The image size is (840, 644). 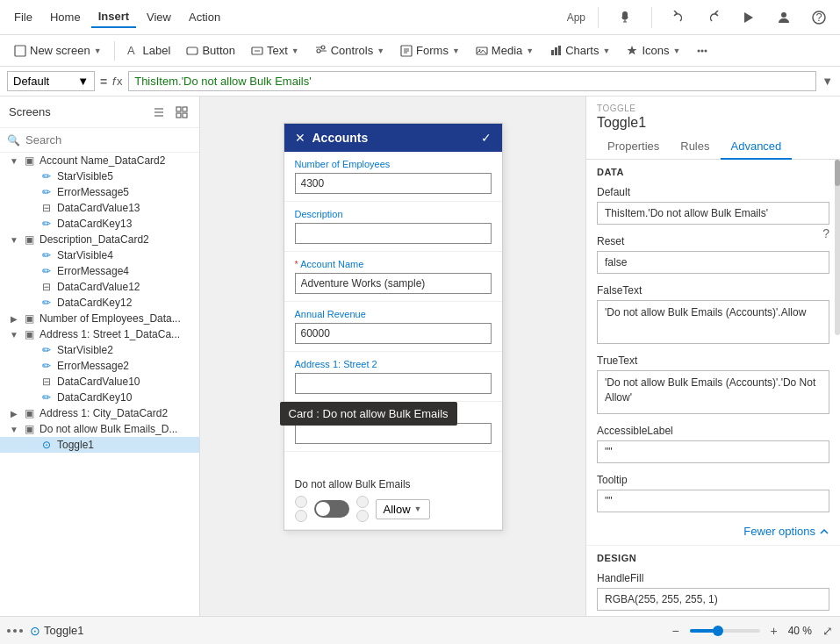 What do you see at coordinates (159, 18) in the screenshot?
I see `menu-view: View` at bounding box center [159, 18].